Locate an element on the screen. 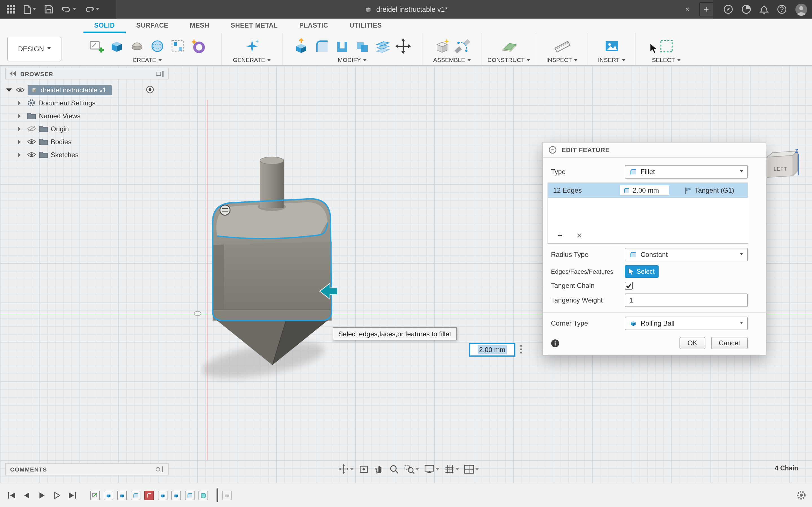 This screenshot has width=812, height=507. browser-item-sketches: Sketches is located at coordinates (93, 155).